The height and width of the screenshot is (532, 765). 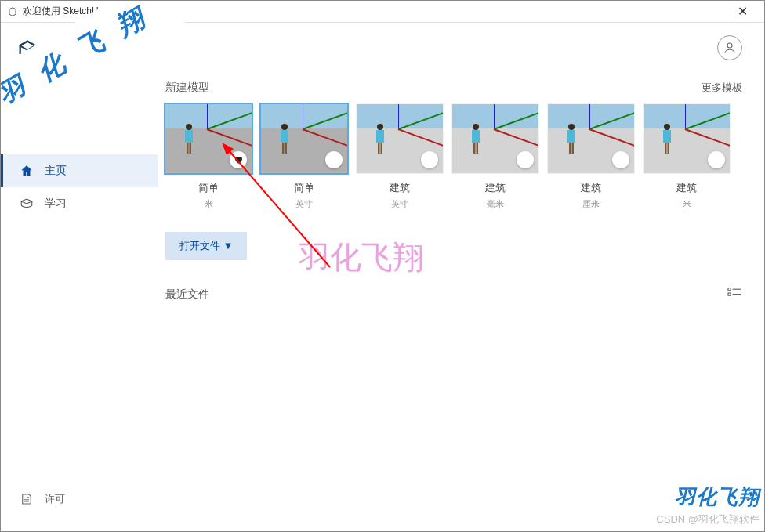 What do you see at coordinates (79, 204) in the screenshot?
I see `sidebar-item-learn: 学习` at bounding box center [79, 204].